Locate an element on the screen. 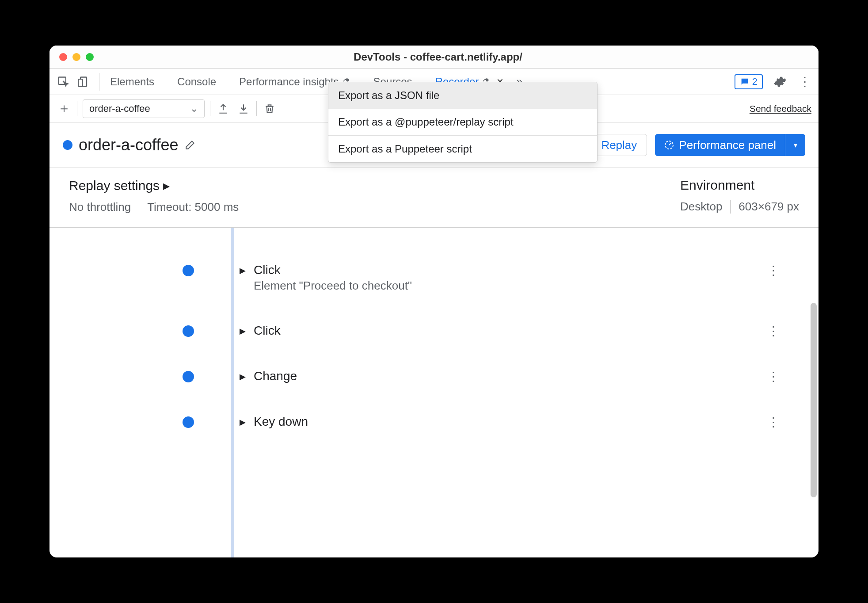 Image resolution: width=868 pixels, height=603 pixels. device-toolbar-icon is located at coordinates (84, 82).